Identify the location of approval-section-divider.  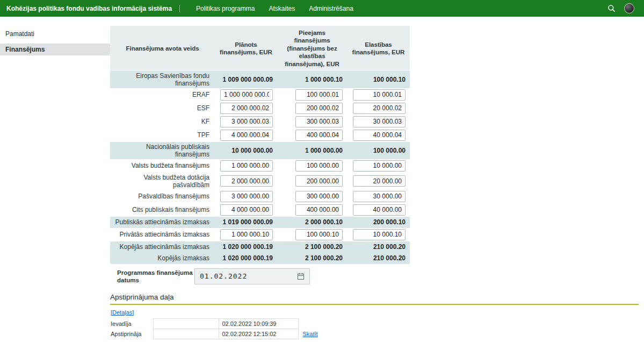
(374, 304).